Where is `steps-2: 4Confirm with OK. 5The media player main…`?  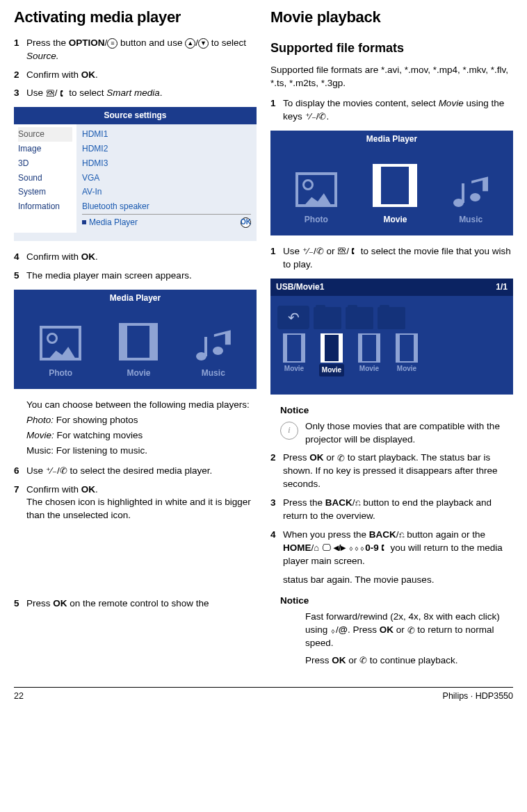
steps-2: 4Confirm with OK. 5The media player main… is located at coordinates (135, 267).